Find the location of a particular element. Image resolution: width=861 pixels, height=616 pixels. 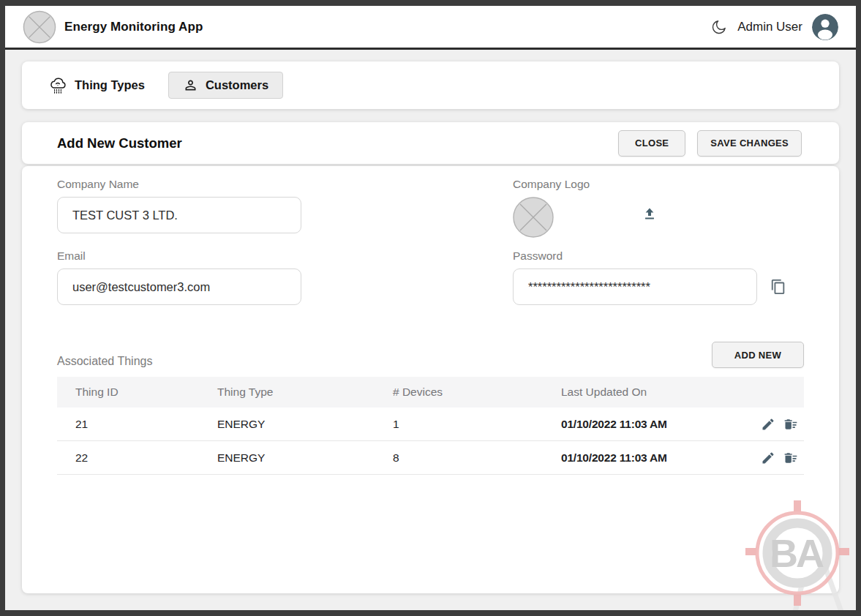

col-devices: # Devices is located at coordinates (477, 392).